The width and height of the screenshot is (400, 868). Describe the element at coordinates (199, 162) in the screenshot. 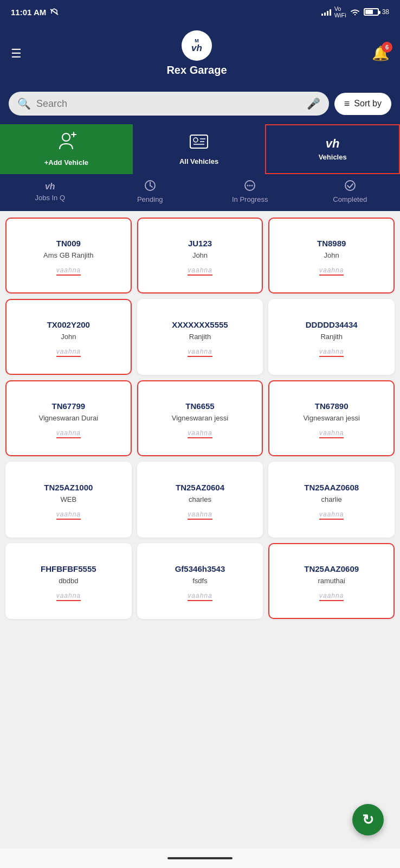

I see `all-vehicles-label: All Vehicles` at that location.